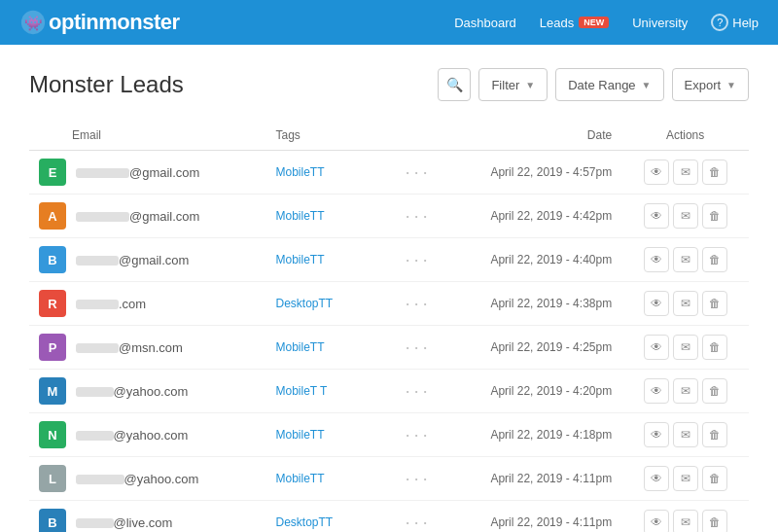 The height and width of the screenshot is (532, 778). I want to click on date-cell: April 22, 2019 - 4:25pm, so click(535, 348).